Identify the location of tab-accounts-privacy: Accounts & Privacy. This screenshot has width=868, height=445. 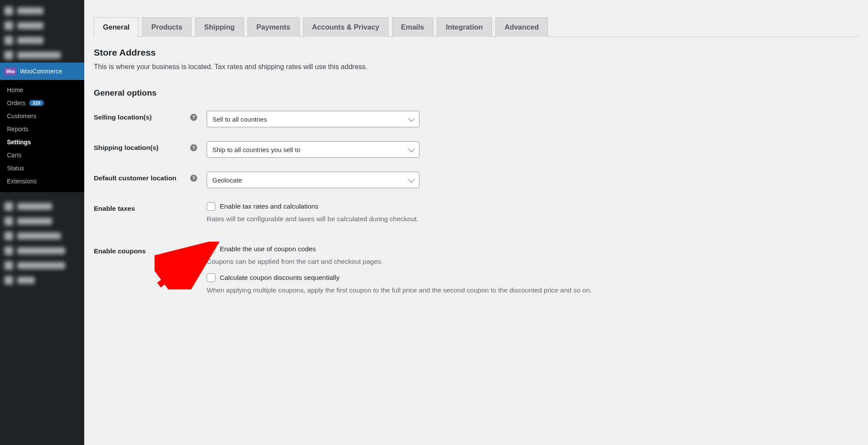
(346, 27).